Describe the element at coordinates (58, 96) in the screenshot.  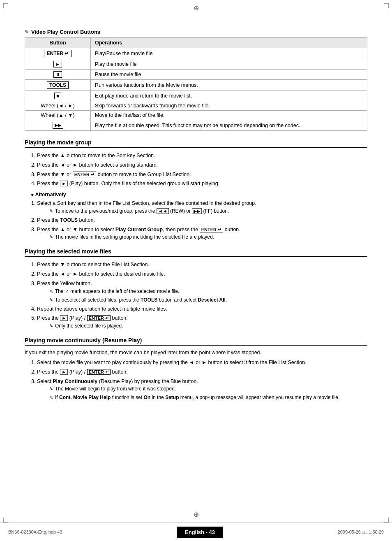
I see `table-cell-button: ■` at that location.